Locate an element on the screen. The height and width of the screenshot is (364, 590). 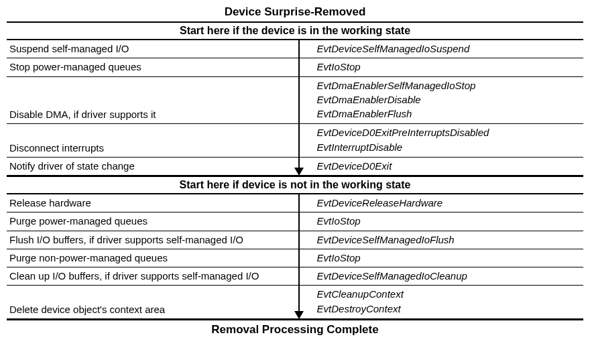
step-callbacks: EvtDeviceSelfManagedIoCleanup is located at coordinates (442, 276).